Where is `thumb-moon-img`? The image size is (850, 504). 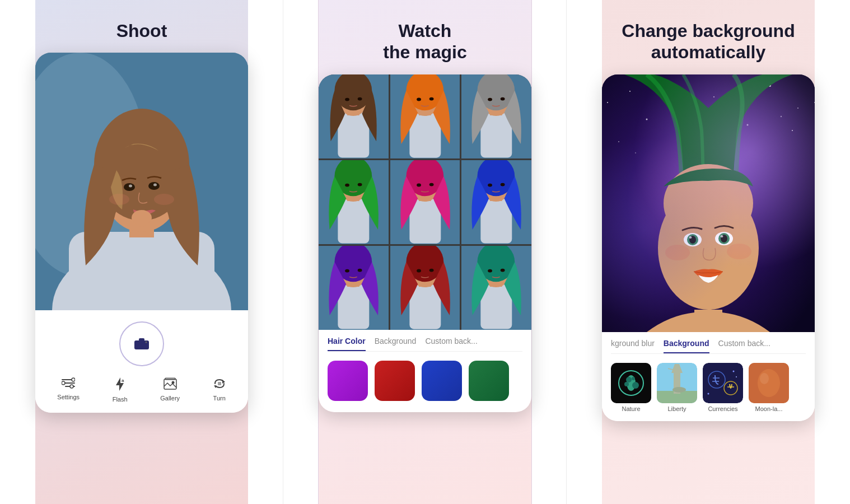 thumb-moon-img is located at coordinates (769, 383).